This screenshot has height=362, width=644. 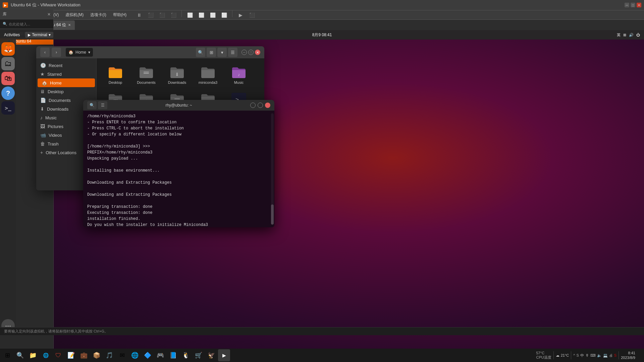 What do you see at coordinates (224, 15) in the screenshot?
I see `toolbar-btn-5: ⬜` at bounding box center [224, 15].